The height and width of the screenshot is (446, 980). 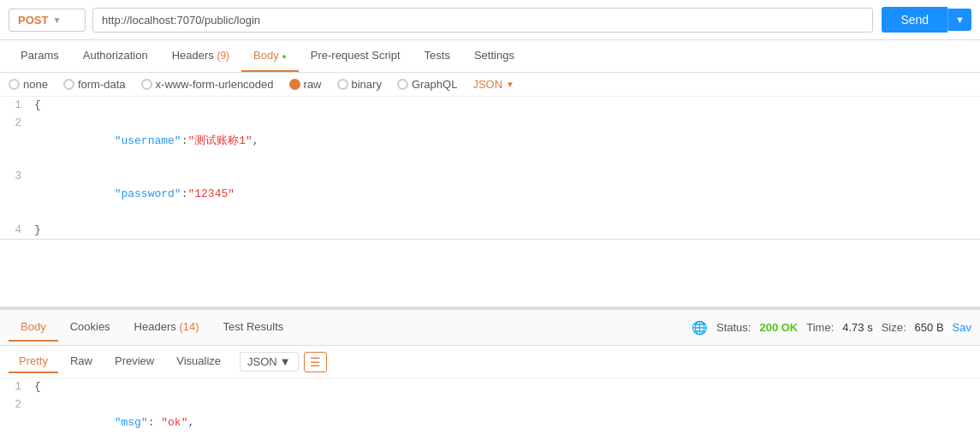 What do you see at coordinates (14, 84) in the screenshot?
I see `radio-none` at bounding box center [14, 84].